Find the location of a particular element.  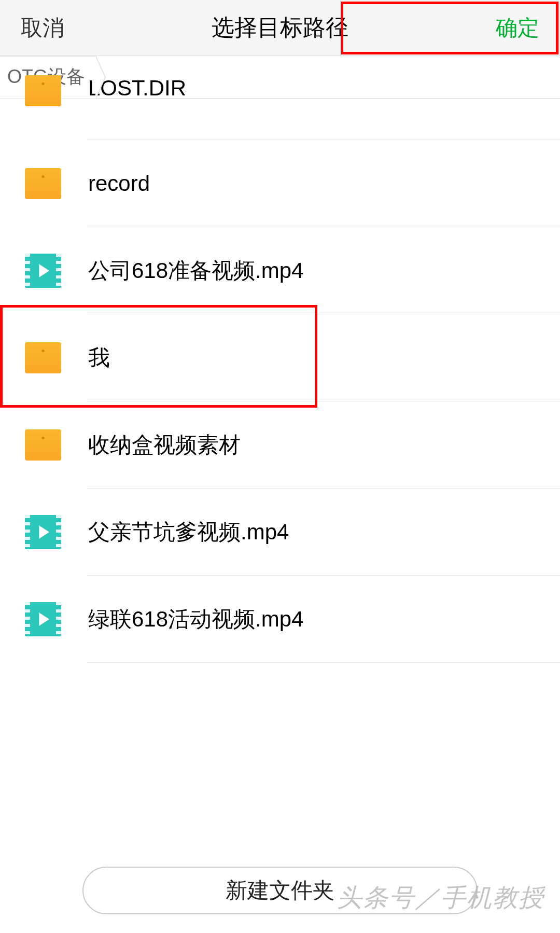

new-folder-button: 新建文件夹 is located at coordinates (280, 890).